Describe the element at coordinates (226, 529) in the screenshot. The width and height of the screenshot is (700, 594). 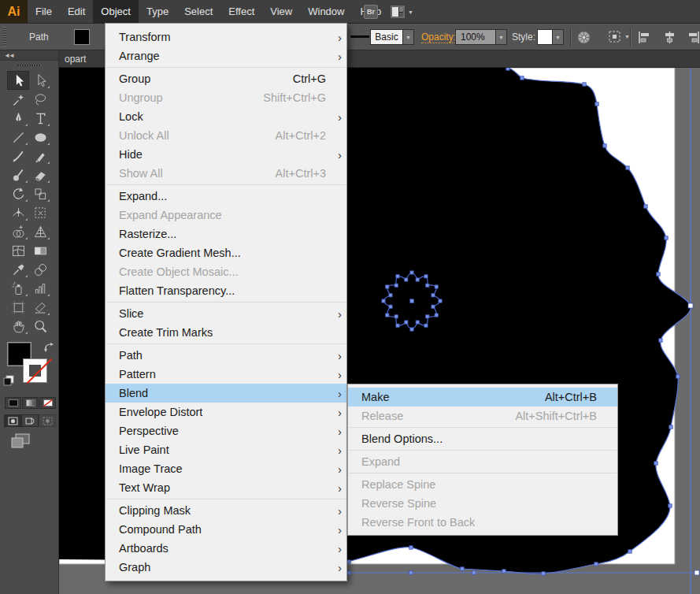
I see `menu-item-compound-path: Compound Path›` at that location.